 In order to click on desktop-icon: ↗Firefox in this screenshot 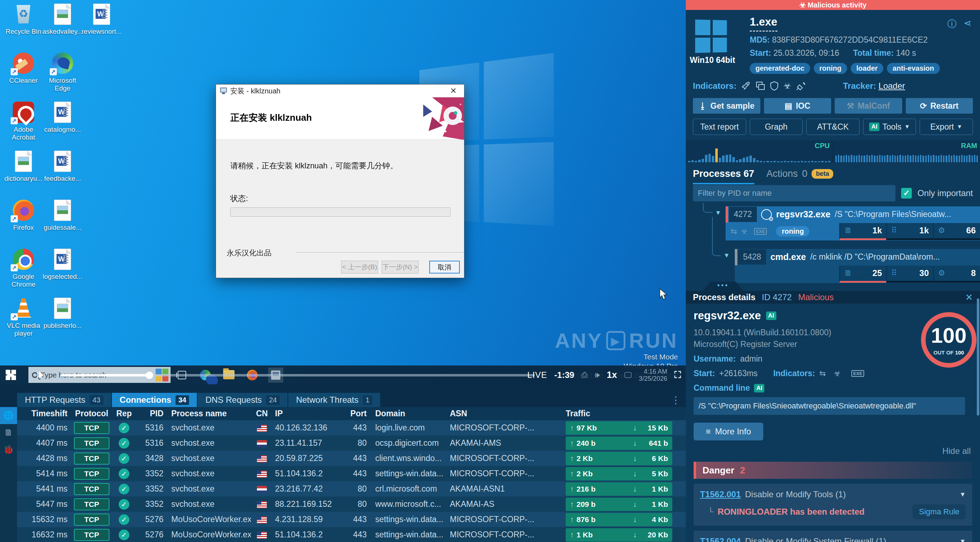, I will do `click(24, 215)`.